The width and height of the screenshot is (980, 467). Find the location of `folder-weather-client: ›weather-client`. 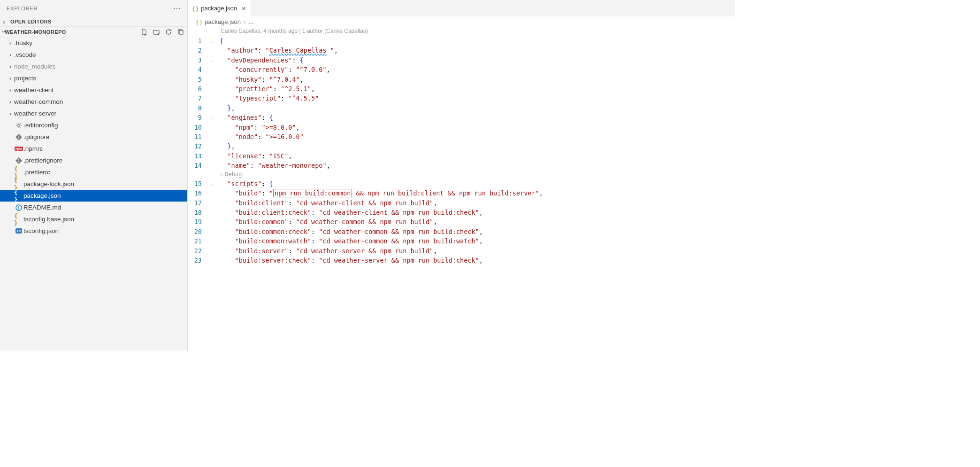

folder-weather-client: ›weather-client is located at coordinates (94, 90).